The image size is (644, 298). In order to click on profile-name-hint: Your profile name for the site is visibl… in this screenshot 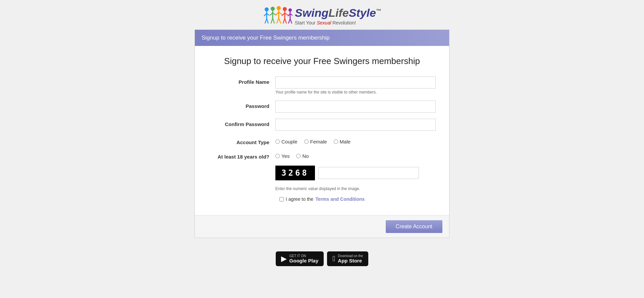, I will do `click(356, 92)`.